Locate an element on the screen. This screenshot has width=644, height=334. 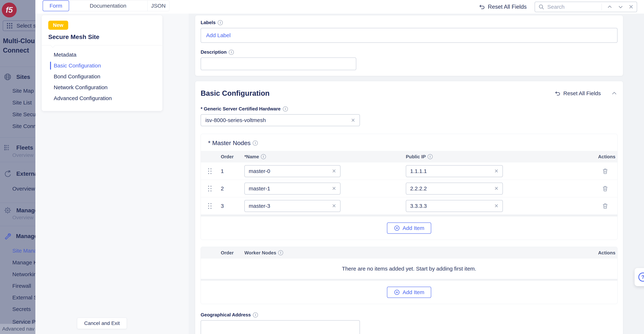
question-mark-icon: ? is located at coordinates (641, 277).